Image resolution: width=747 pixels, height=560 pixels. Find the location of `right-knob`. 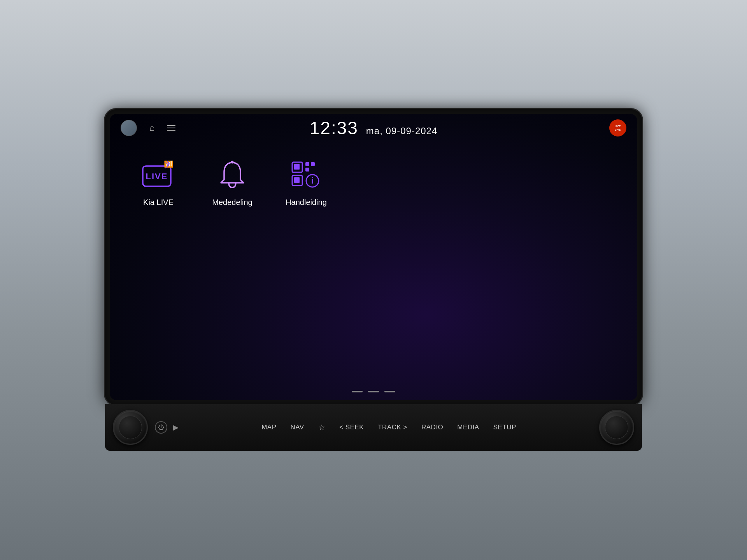

right-knob is located at coordinates (617, 427).